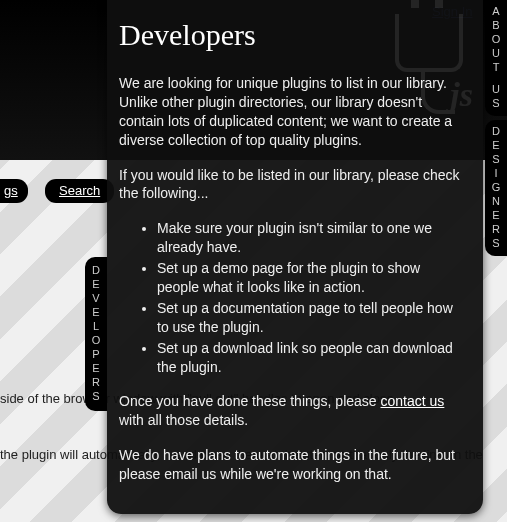 The image size is (507, 522). Describe the element at coordinates (184, 420) in the screenshot. I see `text: with all those details.` at that location.